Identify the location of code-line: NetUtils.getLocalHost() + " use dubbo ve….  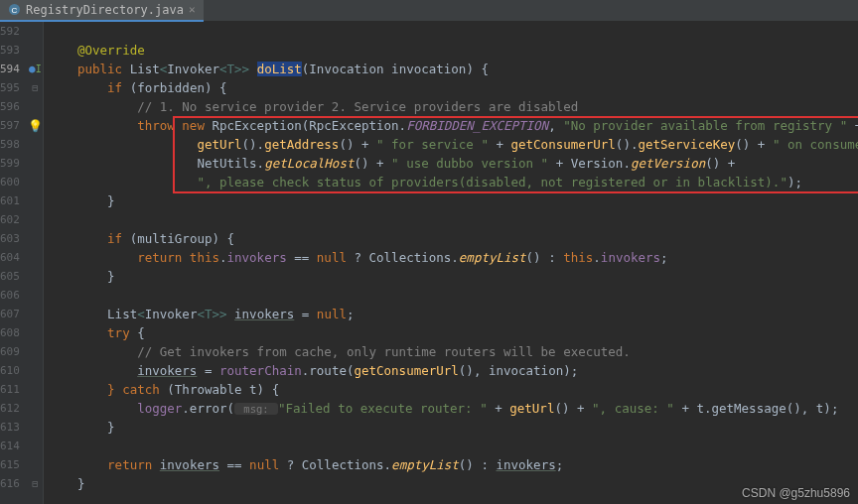
(453, 163).